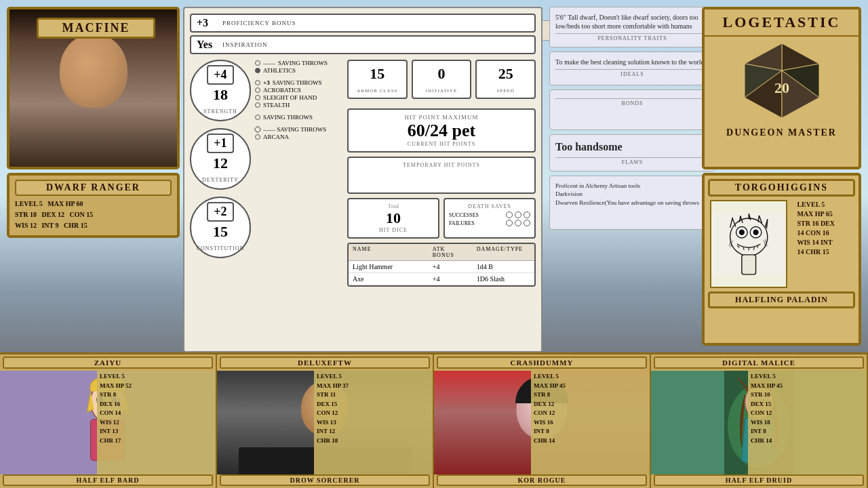 The image size is (868, 488). What do you see at coordinates (299, 63) in the screenshot?
I see `str-saving-throw: —— SAVING THROWS` at bounding box center [299, 63].